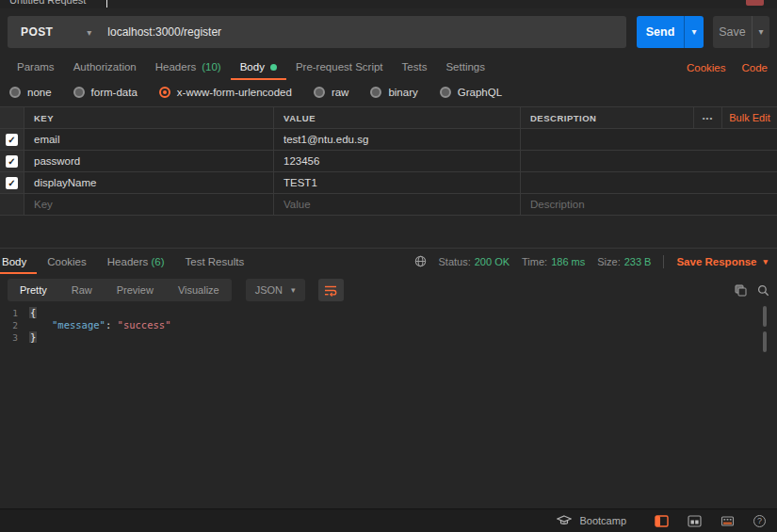 The width and height of the screenshot is (777, 532). I want to click on view-preview-tab: Preview, so click(136, 290).